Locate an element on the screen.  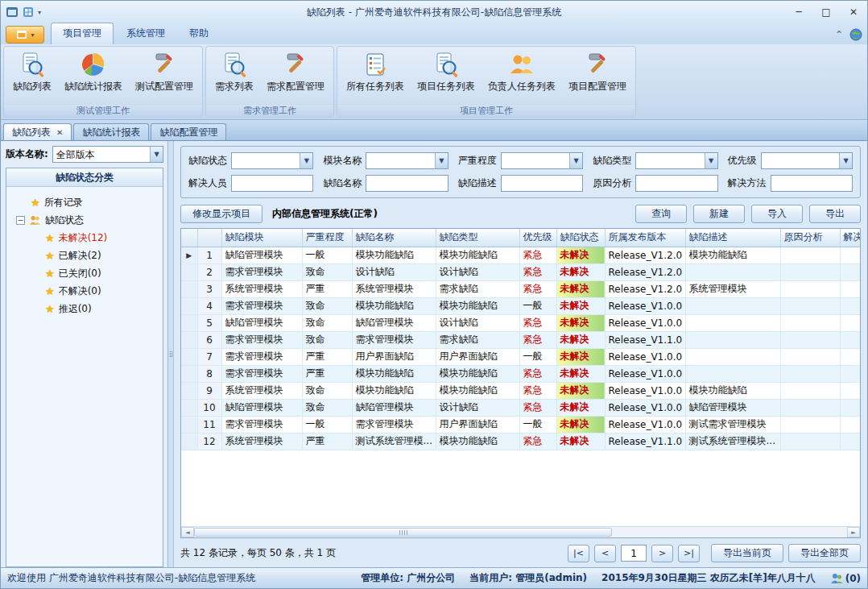
column-header: 缺陷描述 is located at coordinates (733, 238).